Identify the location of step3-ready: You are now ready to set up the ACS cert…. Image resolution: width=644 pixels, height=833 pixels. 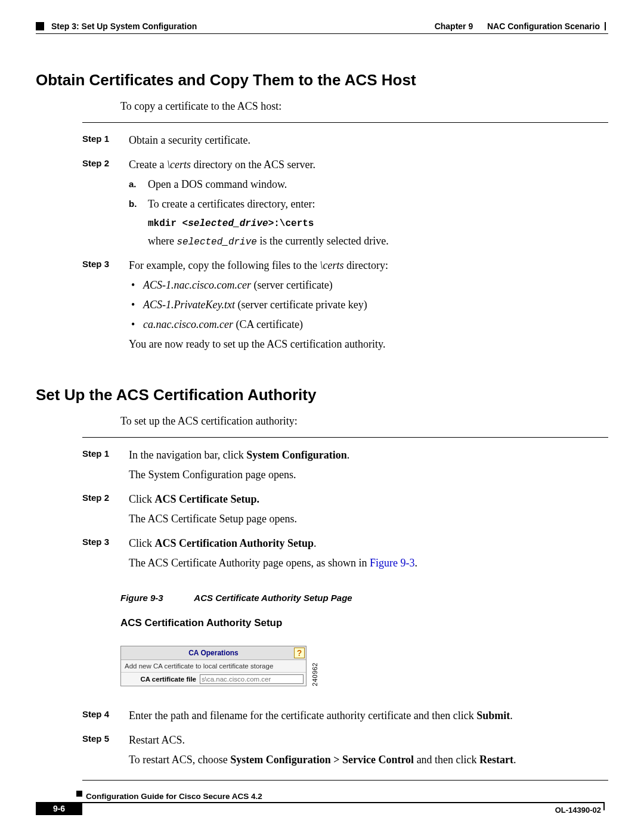
(369, 345).